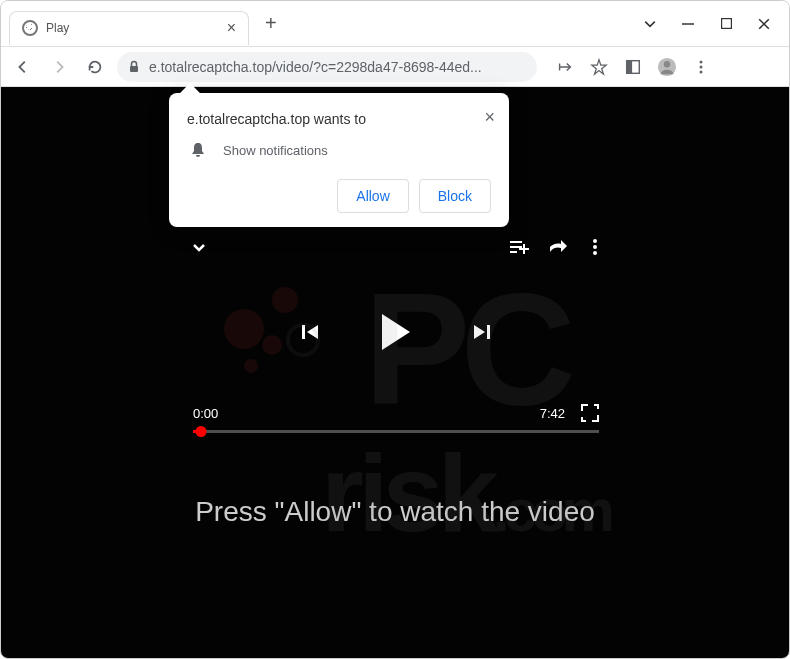 Image resolution: width=790 pixels, height=659 pixels. Describe the element at coordinates (95, 67) in the screenshot. I see `reload-button` at that location.